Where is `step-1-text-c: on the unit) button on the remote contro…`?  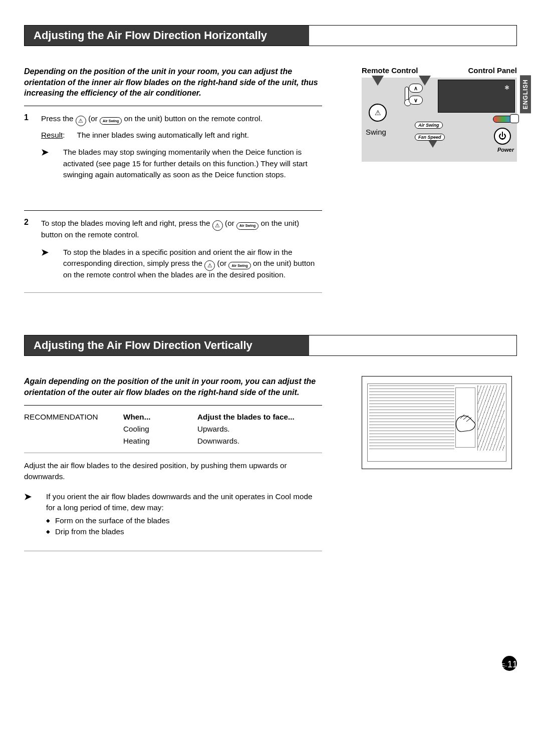 step-1-text-c: on the unit) button on the remote contro… is located at coordinates (193, 118).